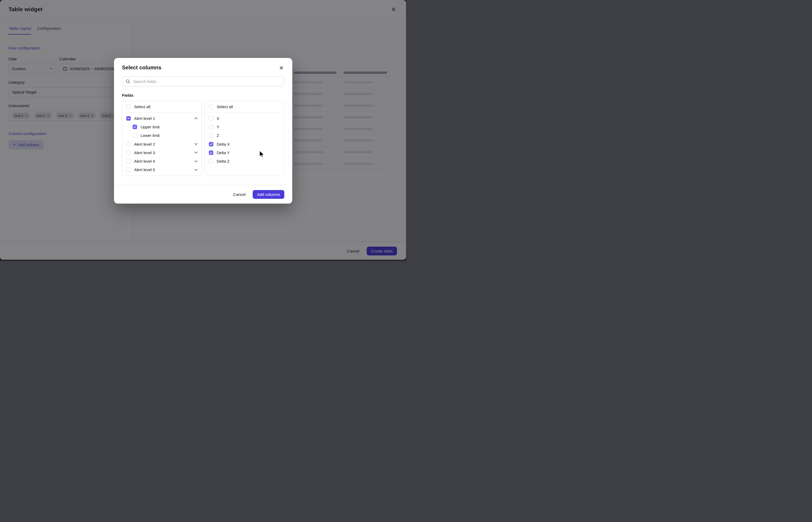 This screenshot has height=522, width=812. What do you see at coordinates (245, 138) in the screenshot?
I see `fields-box-right: Select all X Y Z` at bounding box center [245, 138].